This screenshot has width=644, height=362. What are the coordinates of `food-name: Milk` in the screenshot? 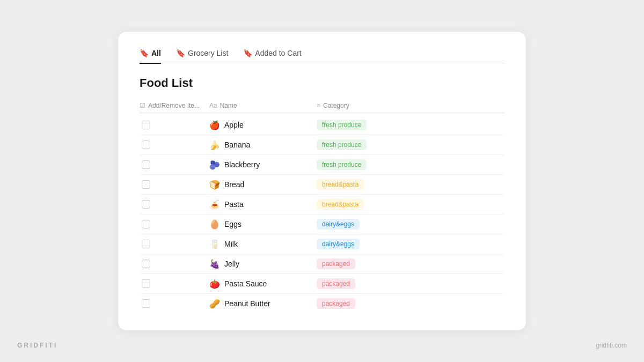 It's located at (231, 244).